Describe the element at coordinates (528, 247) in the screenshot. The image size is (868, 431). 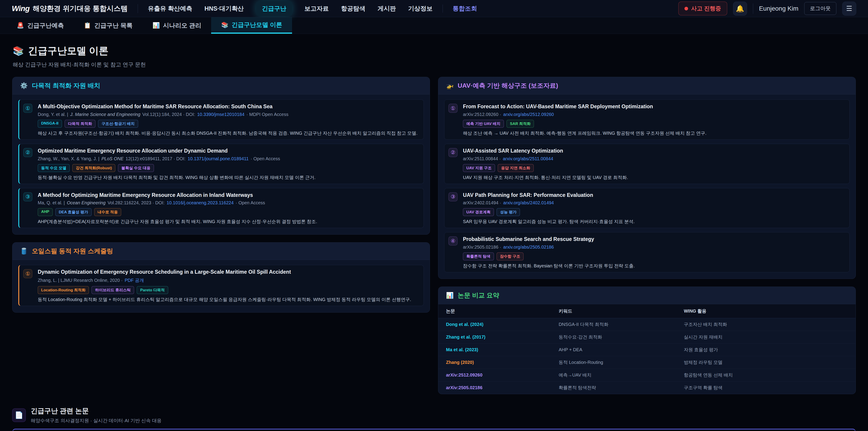
I see `paper-arxiv-link: arxiv.org/abs/2505.02186` at that location.